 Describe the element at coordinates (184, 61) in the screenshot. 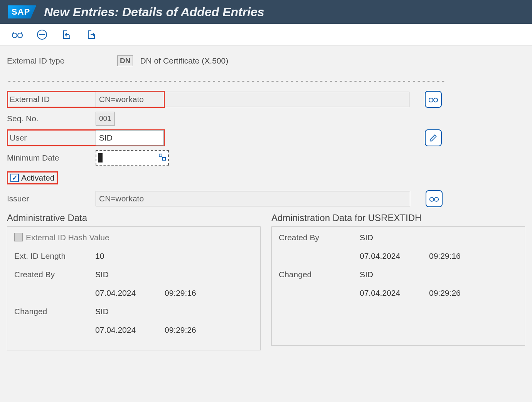

I see `dn-description: DN of Certificate (X.500)` at that location.